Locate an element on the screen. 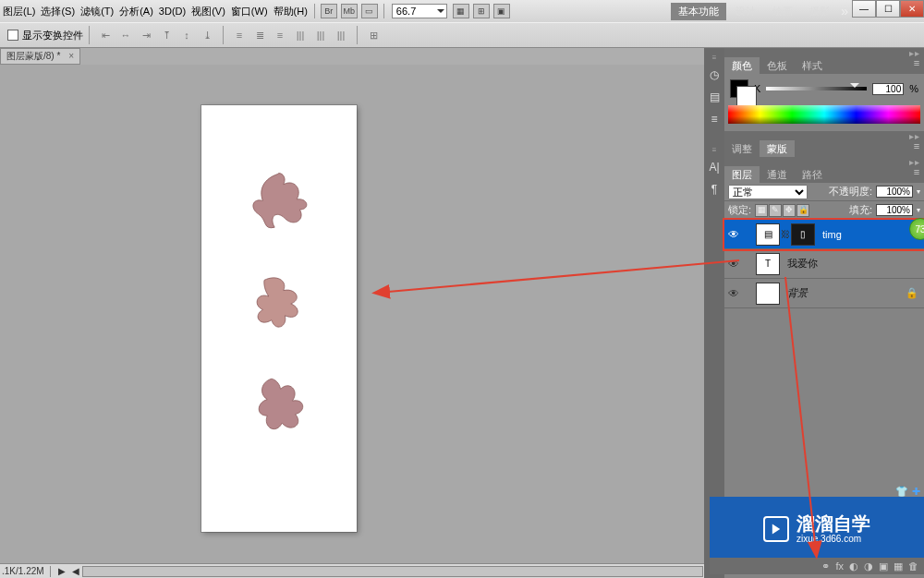 The image size is (924, 578). workspace-tab-essentials: 基本功能 is located at coordinates (699, 11).